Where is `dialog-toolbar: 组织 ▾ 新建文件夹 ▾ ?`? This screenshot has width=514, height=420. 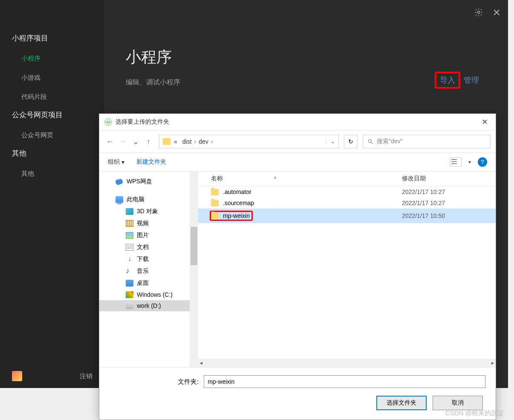
dialog-toolbar: 组织 ▾ 新建文件夹 ▾ ? is located at coordinates (297, 162).